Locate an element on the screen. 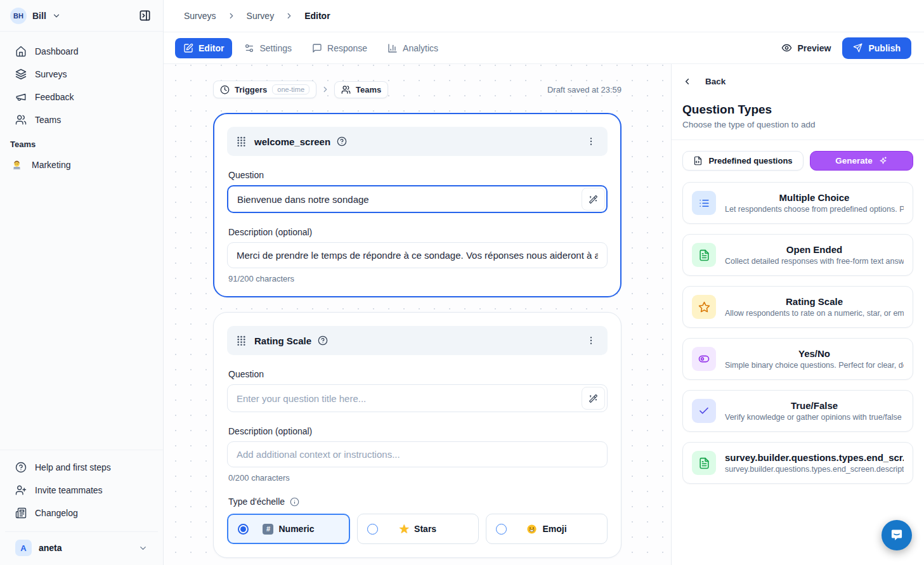 This screenshot has height=565, width=924. question-card-header: Rating Scale is located at coordinates (417, 341).